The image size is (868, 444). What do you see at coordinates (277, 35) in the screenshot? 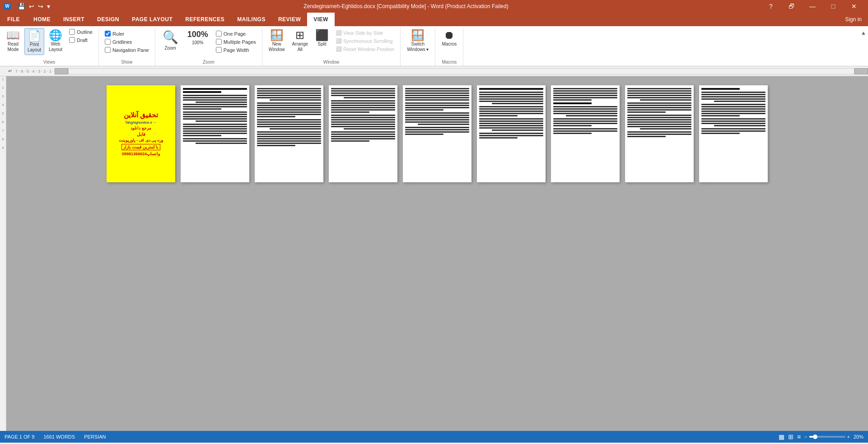
I see `new-window-icon: 🪟` at bounding box center [277, 35].